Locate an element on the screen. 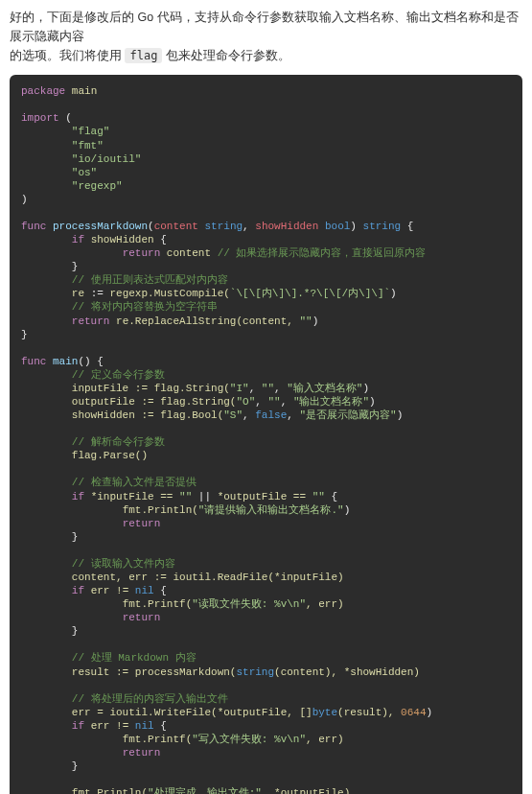 This screenshot has width=532, height=794. intro-line2a: 的选项。我们将使用 is located at coordinates (67, 56).